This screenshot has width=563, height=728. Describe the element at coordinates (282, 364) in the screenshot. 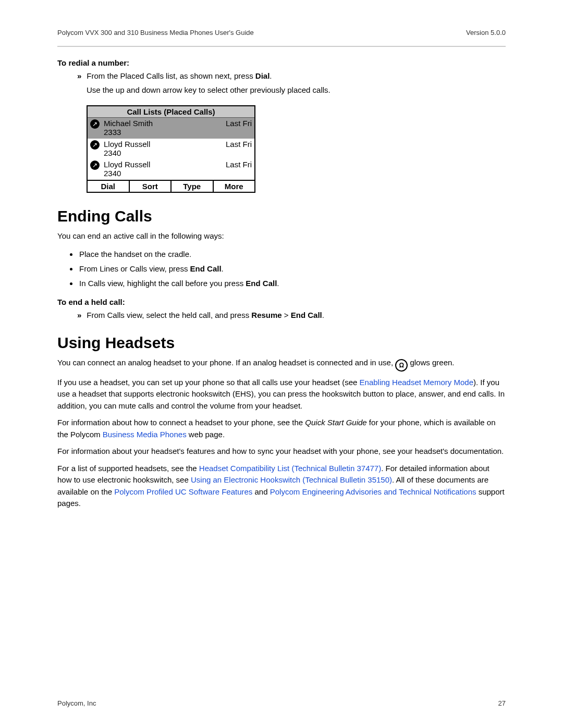

I see `headsets-p1: You can connect an analog headset to you…` at that location.